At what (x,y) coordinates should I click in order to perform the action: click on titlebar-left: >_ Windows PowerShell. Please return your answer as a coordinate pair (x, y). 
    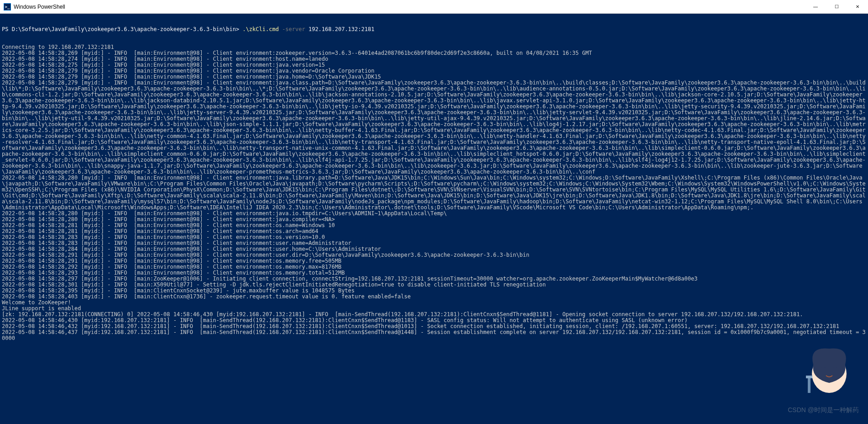
    Looking at the image, I should click on (33, 7).